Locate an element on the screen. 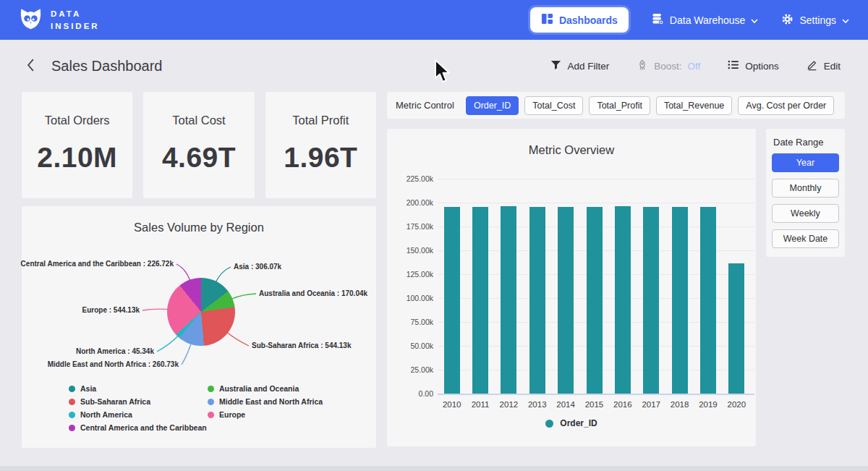 The height and width of the screenshot is (471, 868). bar-chart-title: Metric Overview is located at coordinates (571, 150).